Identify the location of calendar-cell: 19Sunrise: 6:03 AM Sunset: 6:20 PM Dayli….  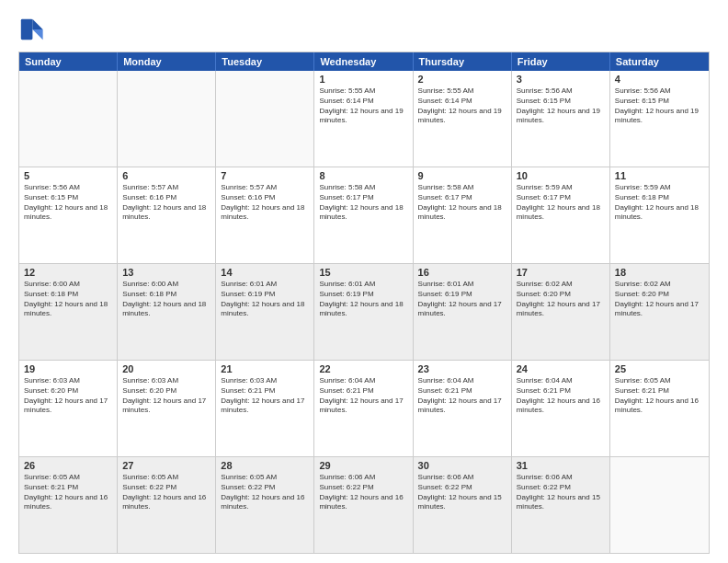
(68, 408).